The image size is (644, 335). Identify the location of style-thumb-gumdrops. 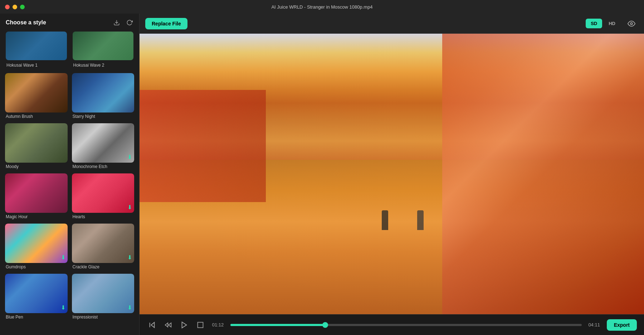
(36, 243).